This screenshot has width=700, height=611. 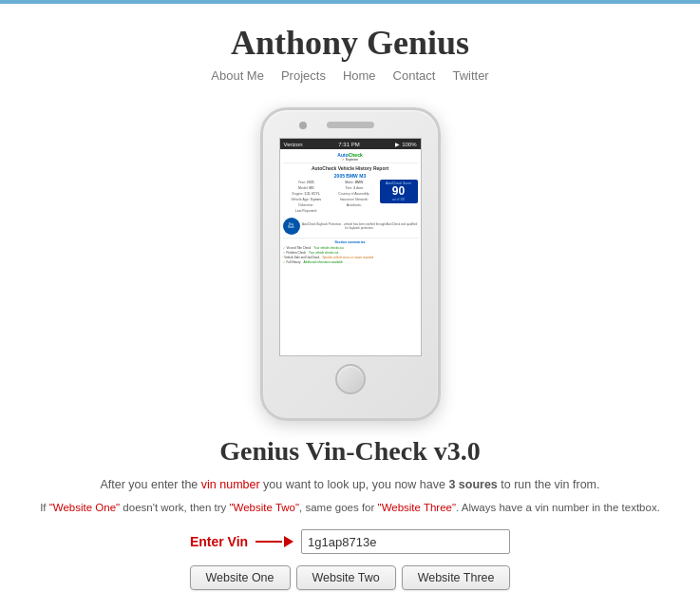 What do you see at coordinates (350, 264) in the screenshot?
I see `phone-body: Verizon 7:31 PM ▶ 100% AutoCheck ✓ Exper…` at bounding box center [350, 264].